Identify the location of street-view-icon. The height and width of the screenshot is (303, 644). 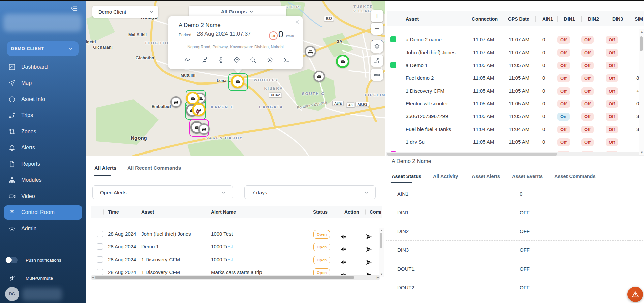
(221, 60).